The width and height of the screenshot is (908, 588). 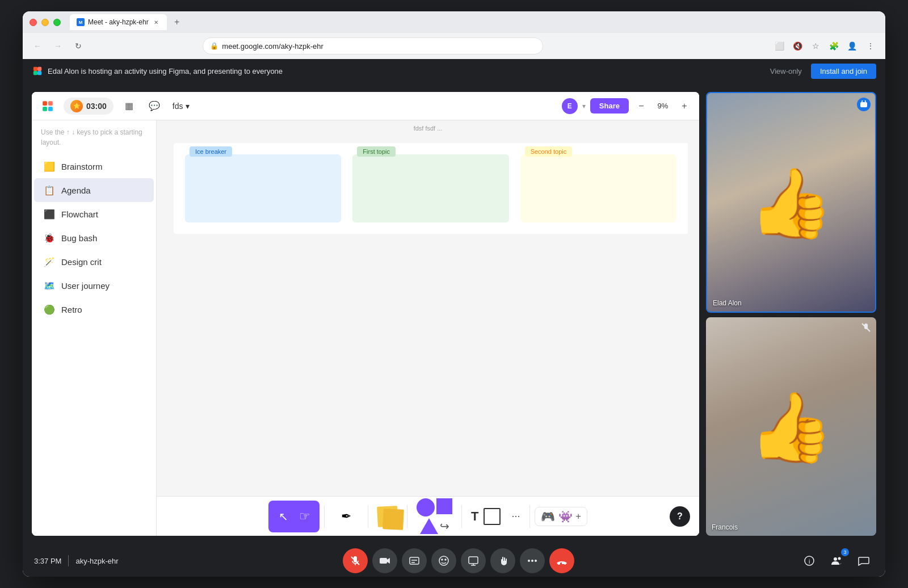 I want to click on panel-item-brainstorm: 🟨 Brainstorm, so click(x=94, y=166).